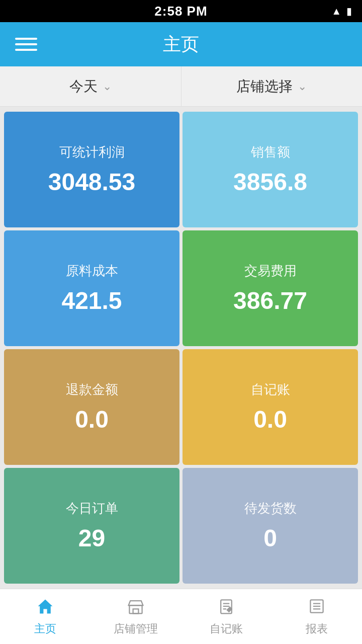  I want to click on card-value-pending: 0, so click(270, 538).